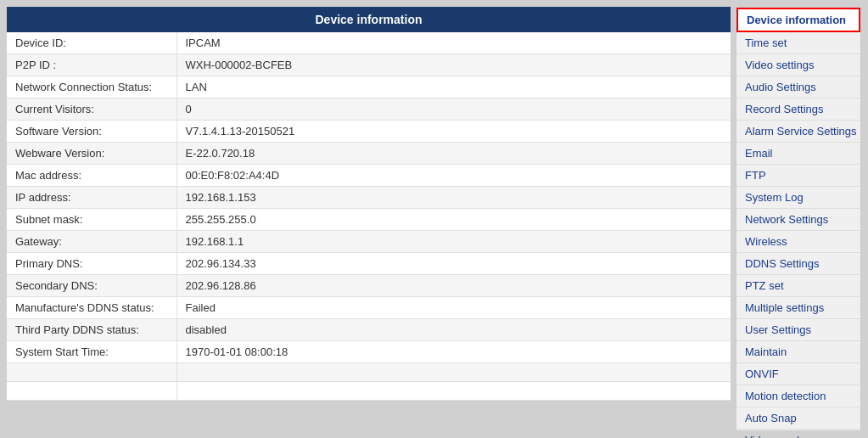 Image resolution: width=868 pixels, height=438 pixels. What do you see at coordinates (798, 264) in the screenshot?
I see `sidebar-item-ddns-settings: DDNS Settings` at bounding box center [798, 264].